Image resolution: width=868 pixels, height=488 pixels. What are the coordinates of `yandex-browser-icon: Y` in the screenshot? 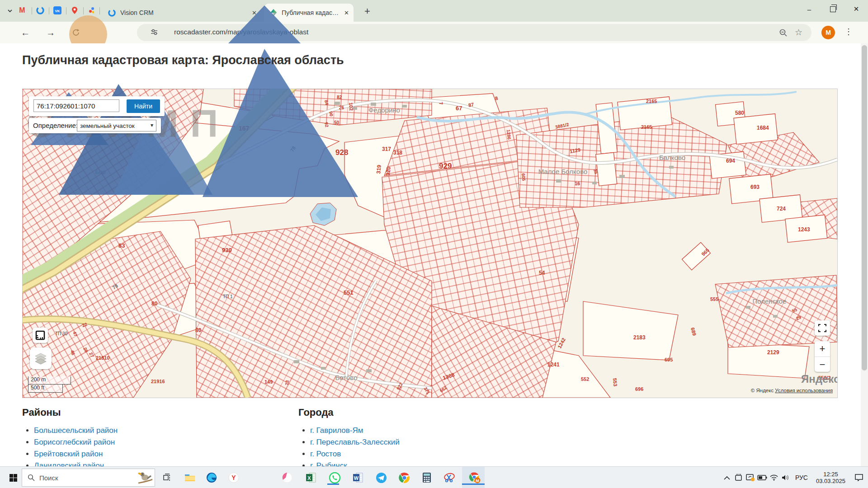 It's located at (234, 478).